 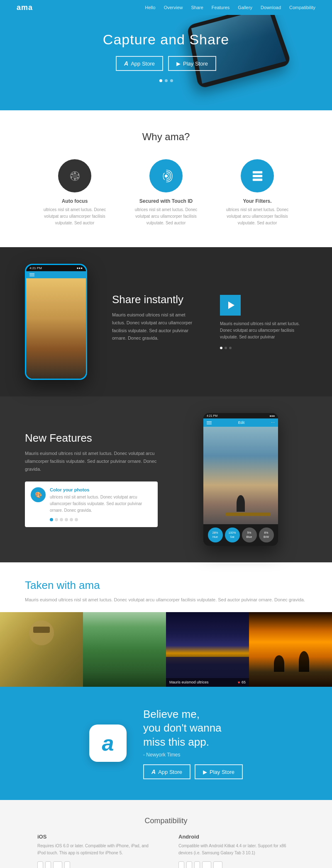 I want to click on compat-section: Compatibility iOS Requires iOS 6.0 or la…, so click(x=166, y=834).